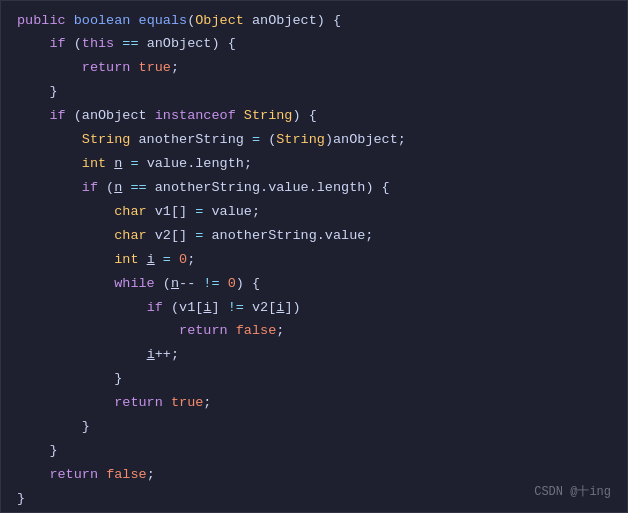  I want to click on line-3: return true ;, so click(314, 69).